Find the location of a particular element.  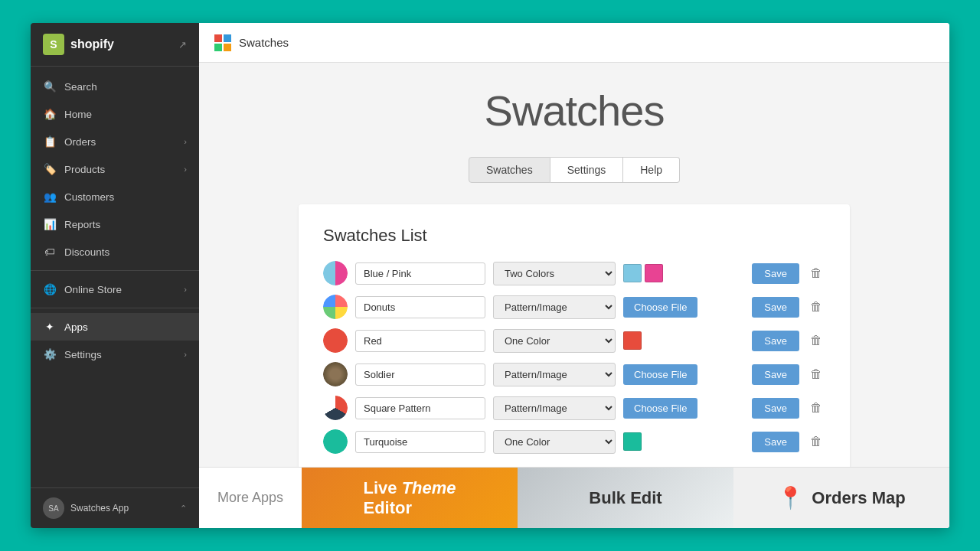

more-apps-banner: More Apps Live ThemeEditor Bulk Edit 📍 O… is located at coordinates (574, 497).